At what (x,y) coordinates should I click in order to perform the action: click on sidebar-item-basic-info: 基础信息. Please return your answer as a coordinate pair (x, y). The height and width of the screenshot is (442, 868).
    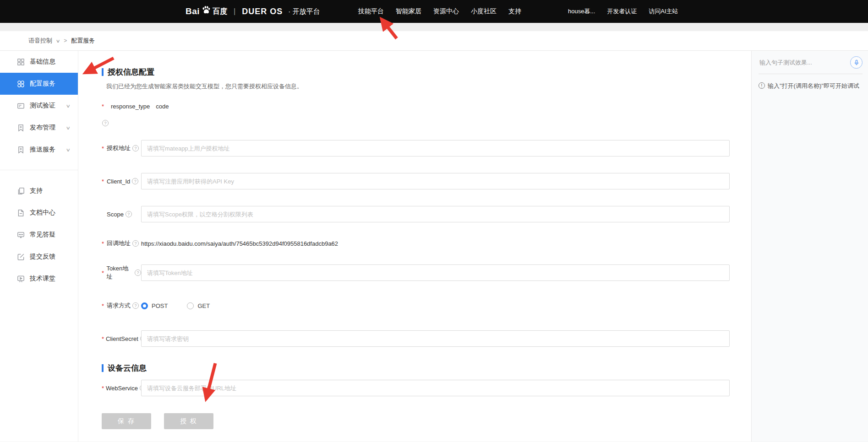
    Looking at the image, I should click on (39, 62).